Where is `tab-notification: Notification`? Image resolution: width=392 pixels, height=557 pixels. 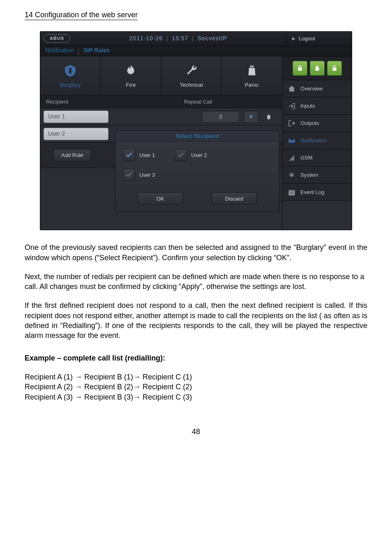 tab-notification: Notification is located at coordinates (59, 50).